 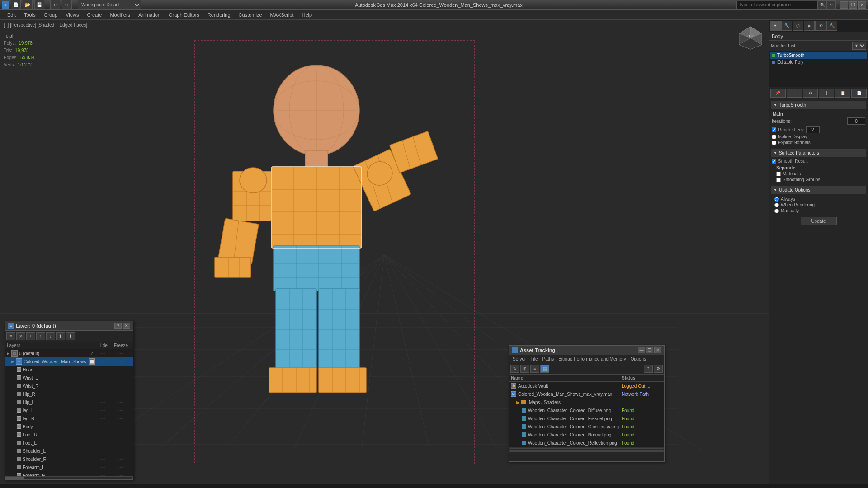 What do you see at coordinates (587, 443) in the screenshot?
I see `asset-item-reflection: Wooden_Character_Colored_Reflection.png …` at bounding box center [587, 443].